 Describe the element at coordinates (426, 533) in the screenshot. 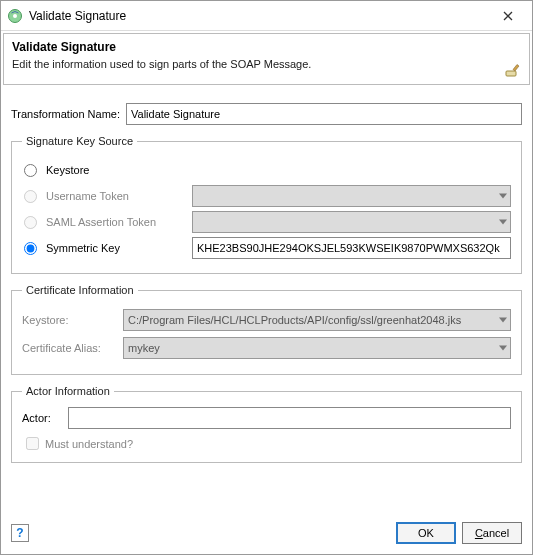

I see `ok-button: OK` at that location.